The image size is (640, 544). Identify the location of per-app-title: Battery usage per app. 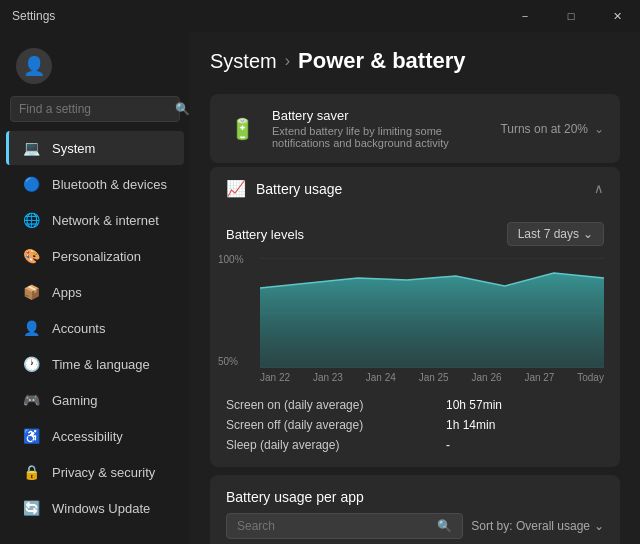
(295, 497).